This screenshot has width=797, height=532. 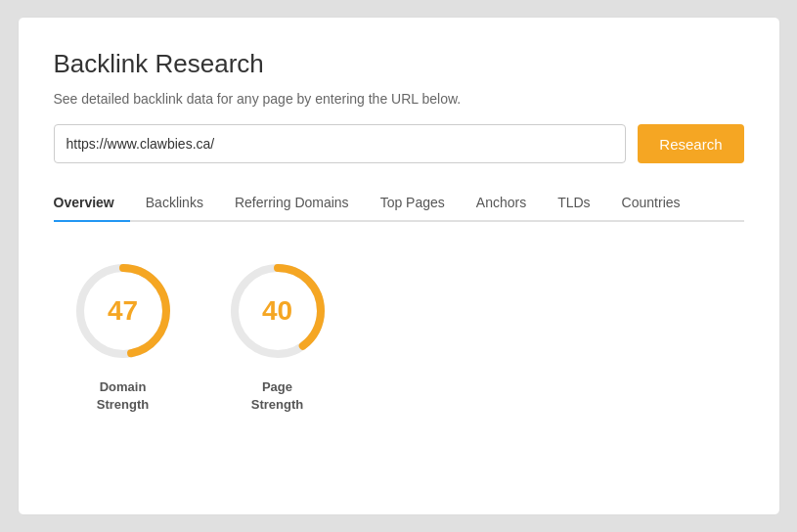 What do you see at coordinates (690, 144) in the screenshot?
I see `research-button: Research` at bounding box center [690, 144].